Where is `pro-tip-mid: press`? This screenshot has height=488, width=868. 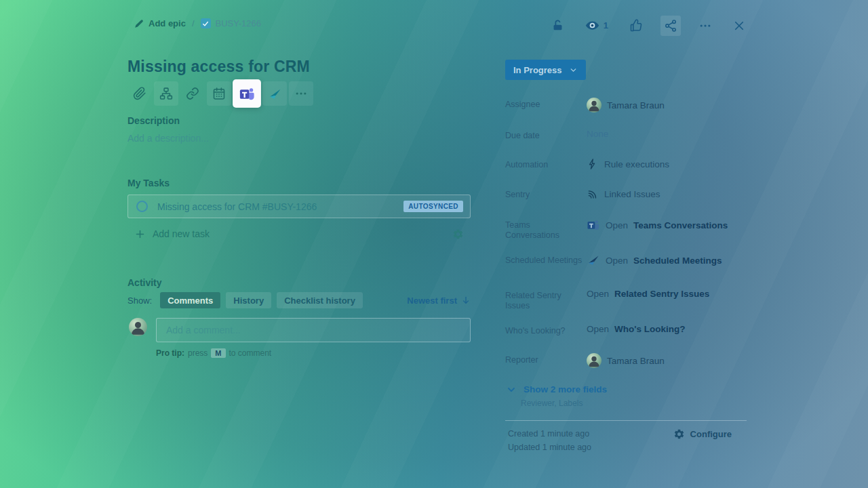 pro-tip-mid: press is located at coordinates (198, 353).